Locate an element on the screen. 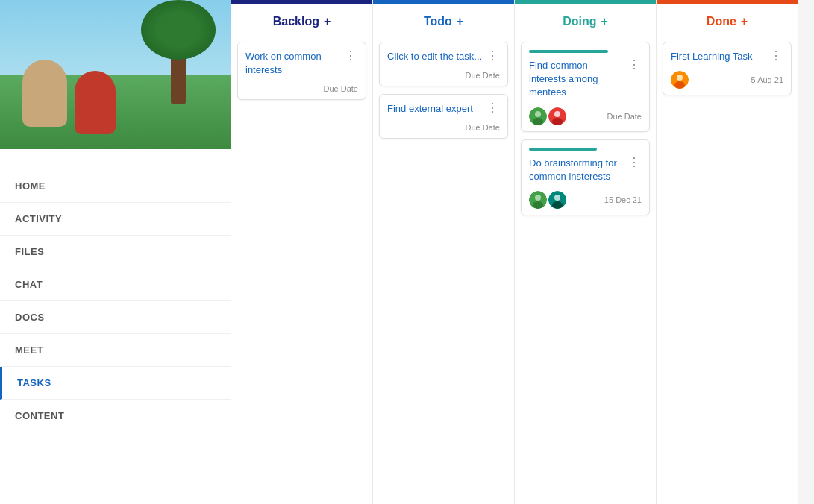  card-todo-1: Find external expert⋮Due Date is located at coordinates (443, 116).